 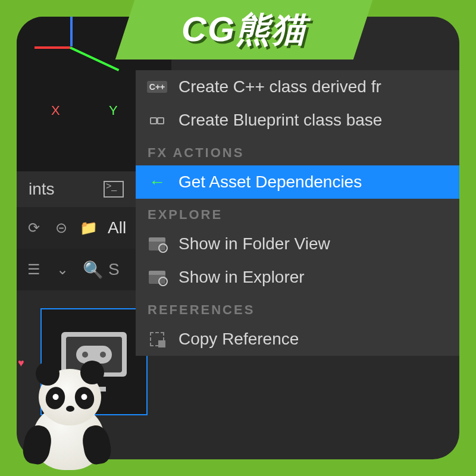 What do you see at coordinates (101, 270) in the screenshot?
I see `search-input: 🔍 S` at bounding box center [101, 270].